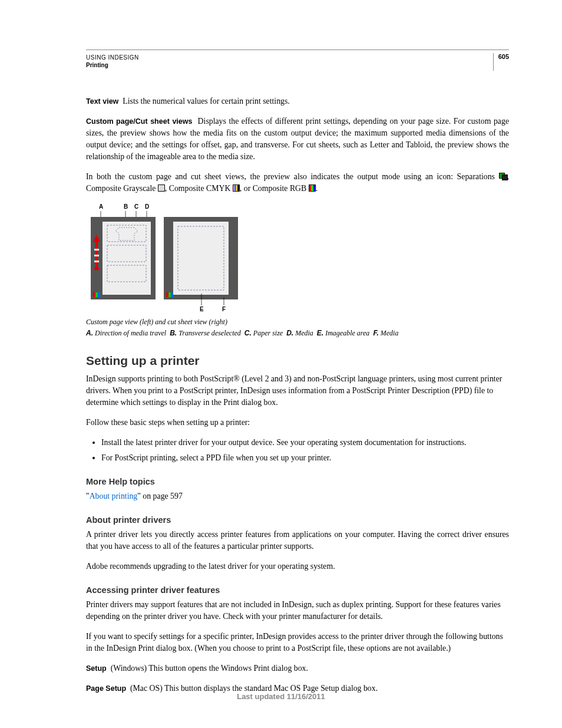 Image resolution: width=562 pixels, height=728 pixels. I want to click on key-b: B., so click(173, 333).